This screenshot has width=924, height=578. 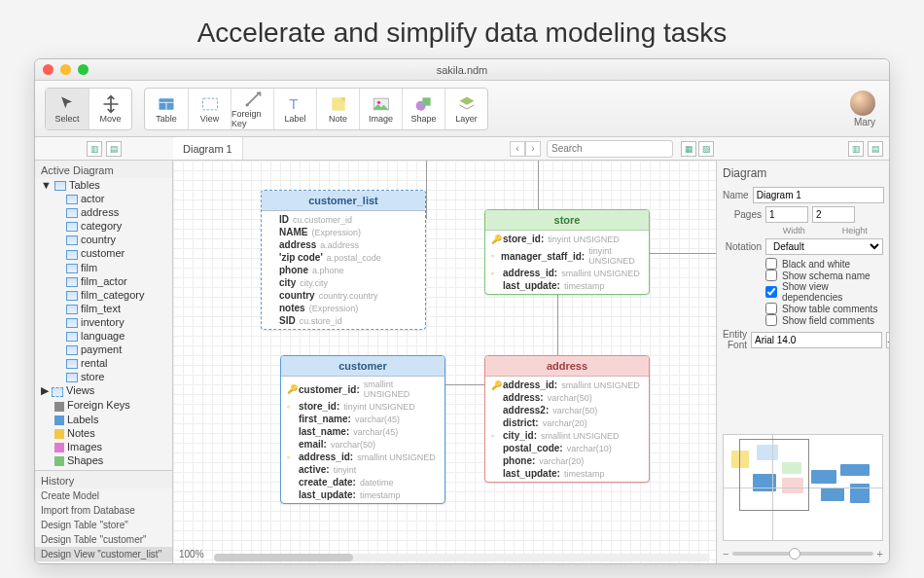 What do you see at coordinates (103, 363) in the screenshot?
I see `tree-table-rental: rental` at bounding box center [103, 363].